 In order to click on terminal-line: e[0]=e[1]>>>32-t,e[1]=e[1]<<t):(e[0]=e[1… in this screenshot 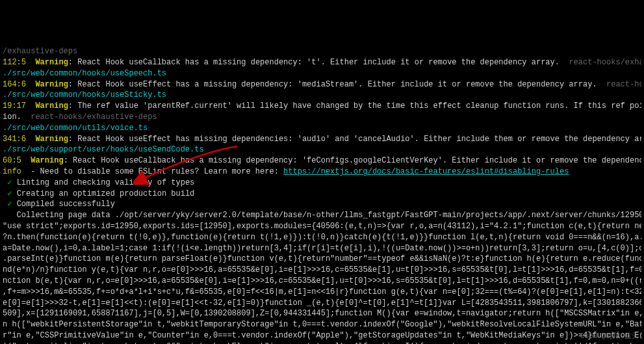, I will do `click(322, 303)`.